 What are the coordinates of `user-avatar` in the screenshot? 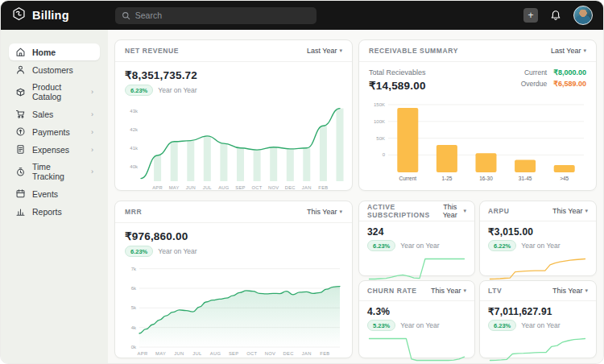 It's located at (583, 15).